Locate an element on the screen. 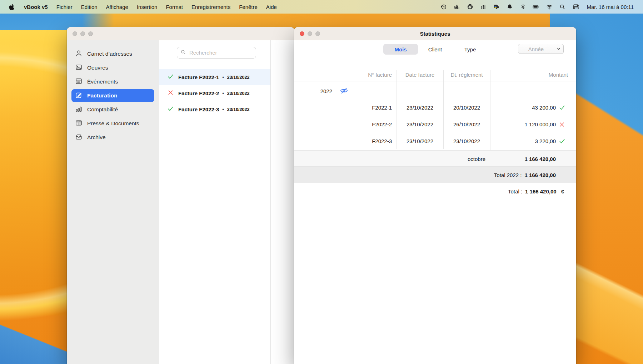  cell-dt-reglement: 20/10/2022 is located at coordinates (467, 108).